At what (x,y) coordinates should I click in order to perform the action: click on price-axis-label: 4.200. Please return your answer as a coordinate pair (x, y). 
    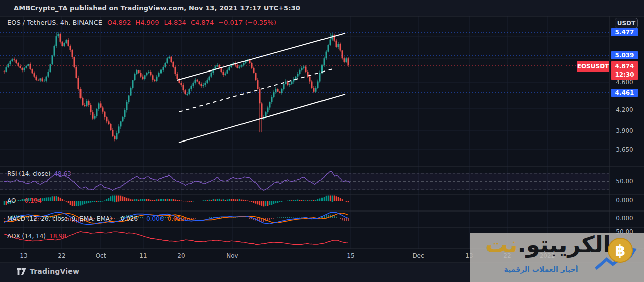
    Looking at the image, I should click on (625, 110).